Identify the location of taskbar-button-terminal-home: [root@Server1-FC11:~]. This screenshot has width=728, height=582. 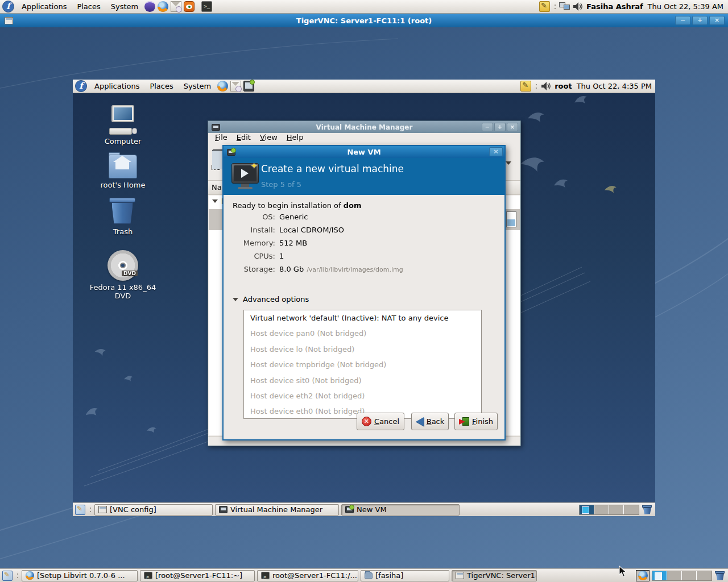
(197, 576).